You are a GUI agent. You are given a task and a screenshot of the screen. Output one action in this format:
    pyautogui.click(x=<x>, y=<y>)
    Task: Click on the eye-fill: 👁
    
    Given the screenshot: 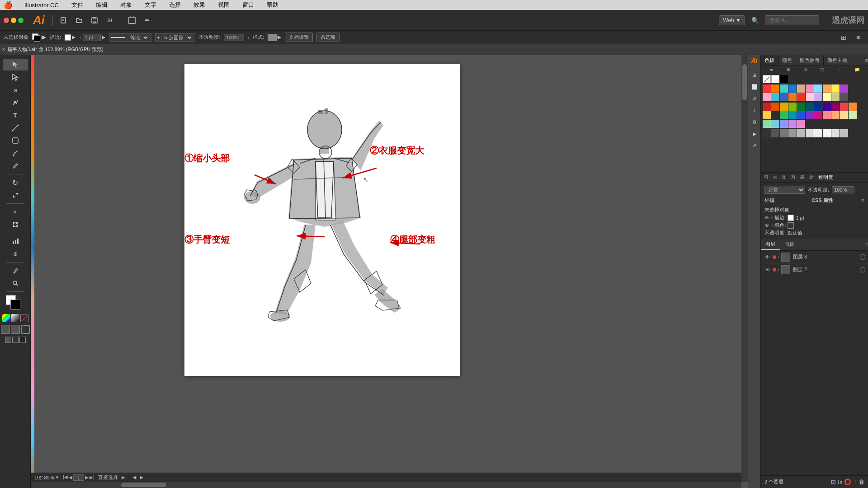 What is the action you would take?
    pyautogui.click(x=767, y=225)
    